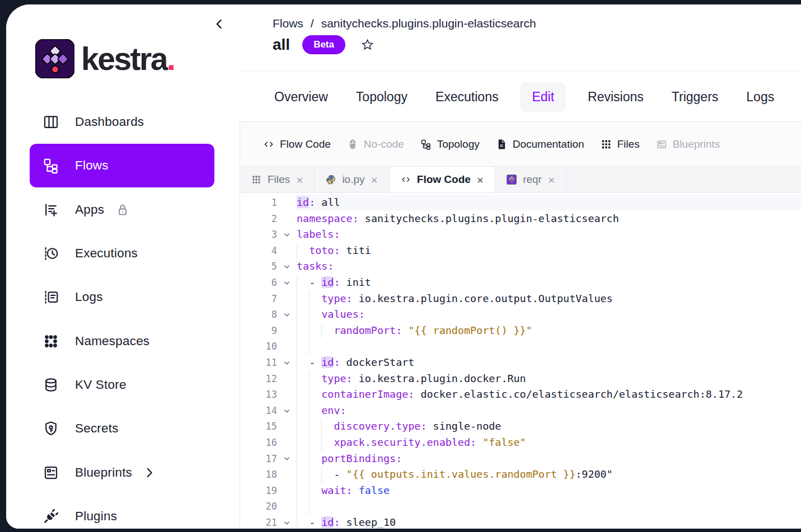 The height and width of the screenshot is (532, 801). What do you see at coordinates (324, 45) in the screenshot?
I see `beta-badge: Beta` at bounding box center [324, 45].